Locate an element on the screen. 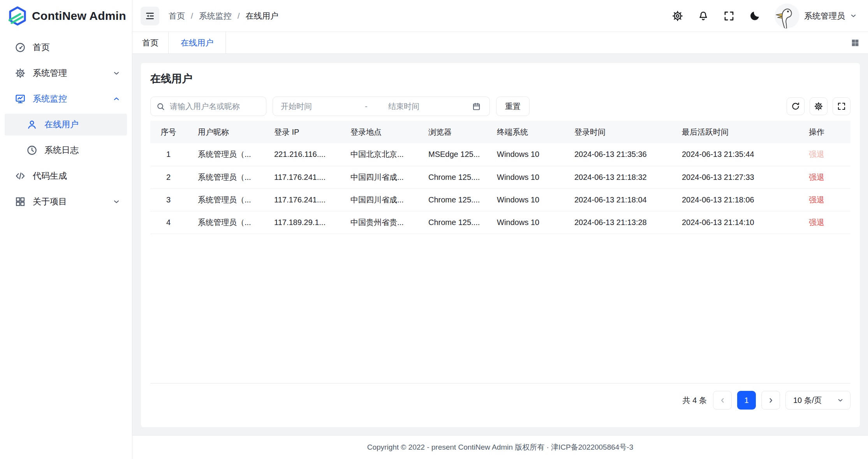  reset-button: 重置 is located at coordinates (513, 106).